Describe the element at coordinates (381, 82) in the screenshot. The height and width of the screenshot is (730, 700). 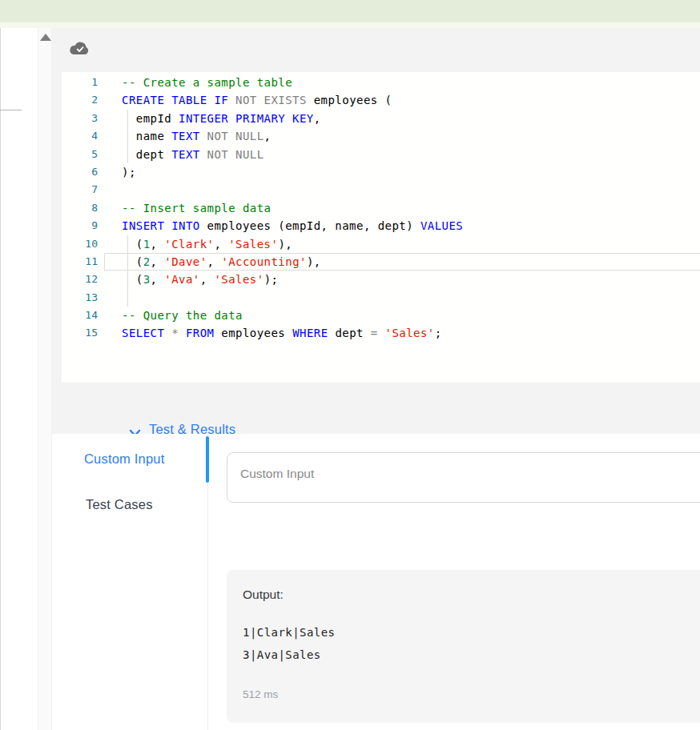
I see `code-line: 1-- Create a sample table` at that location.